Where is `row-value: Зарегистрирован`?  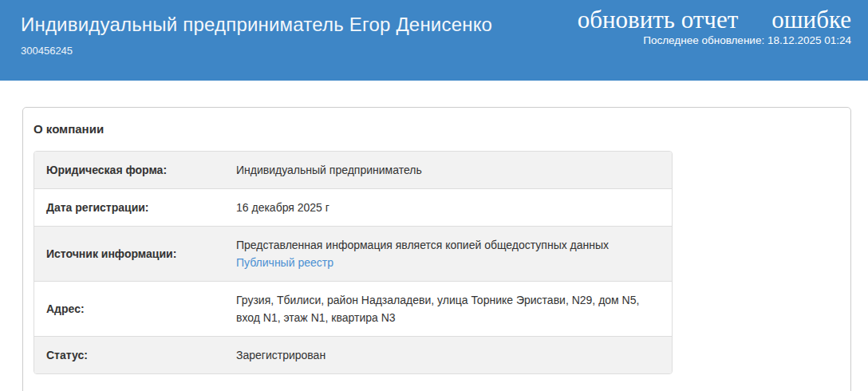 row-value: Зарегистрирован is located at coordinates (281, 355).